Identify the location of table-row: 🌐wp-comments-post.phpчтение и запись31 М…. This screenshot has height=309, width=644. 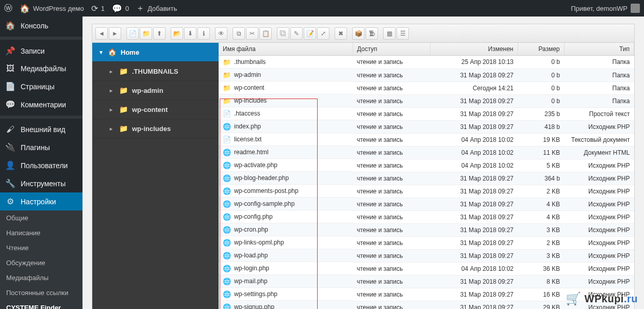
(426, 191).